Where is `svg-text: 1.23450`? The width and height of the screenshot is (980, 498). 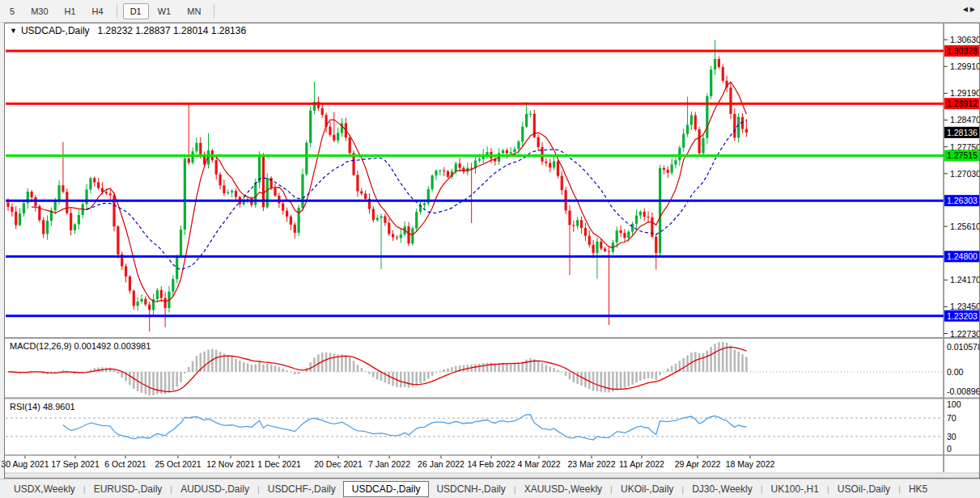 svg-text: 1.23450 is located at coordinates (965, 306).